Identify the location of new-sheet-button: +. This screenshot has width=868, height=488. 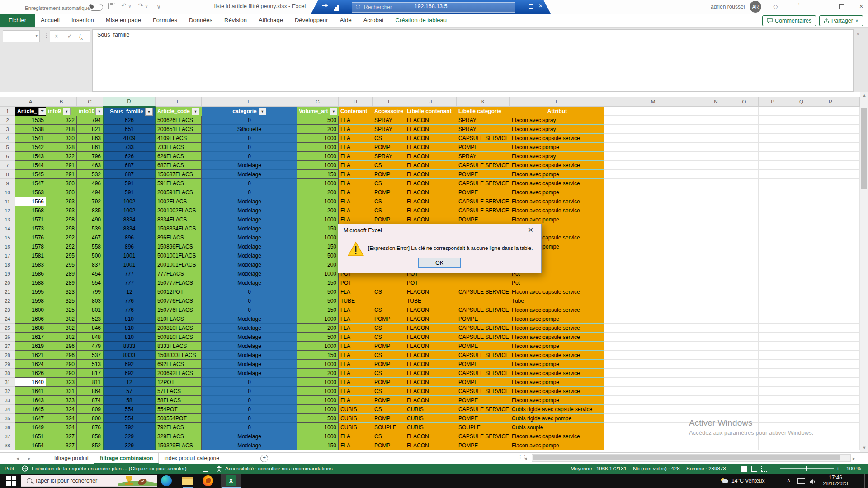
(264, 458).